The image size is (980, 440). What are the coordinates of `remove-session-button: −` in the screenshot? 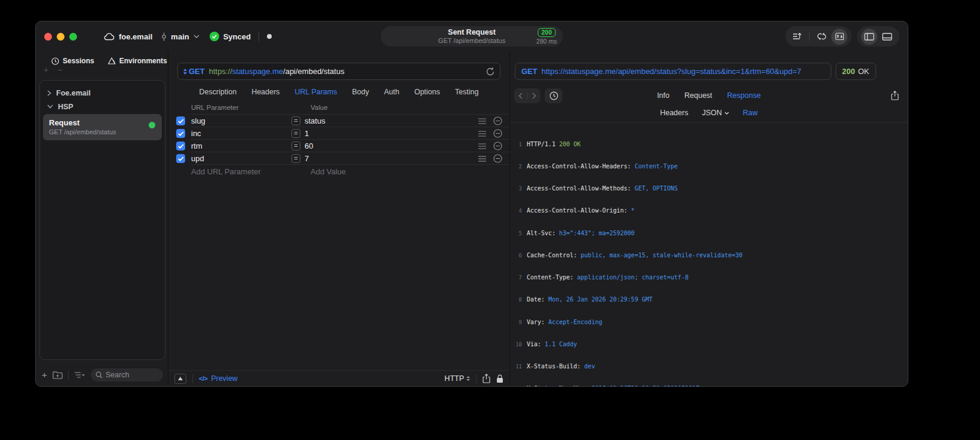 It's located at (60, 70).